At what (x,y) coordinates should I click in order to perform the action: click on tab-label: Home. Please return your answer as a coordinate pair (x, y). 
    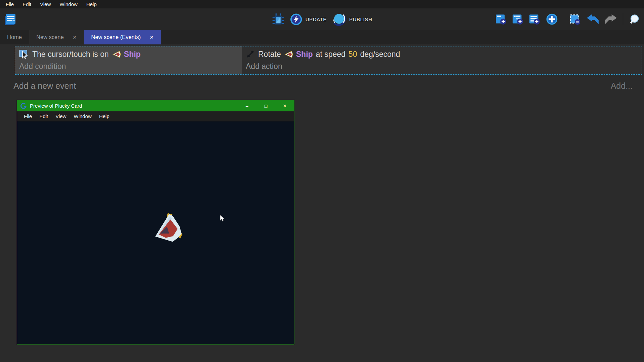
    Looking at the image, I should click on (14, 37).